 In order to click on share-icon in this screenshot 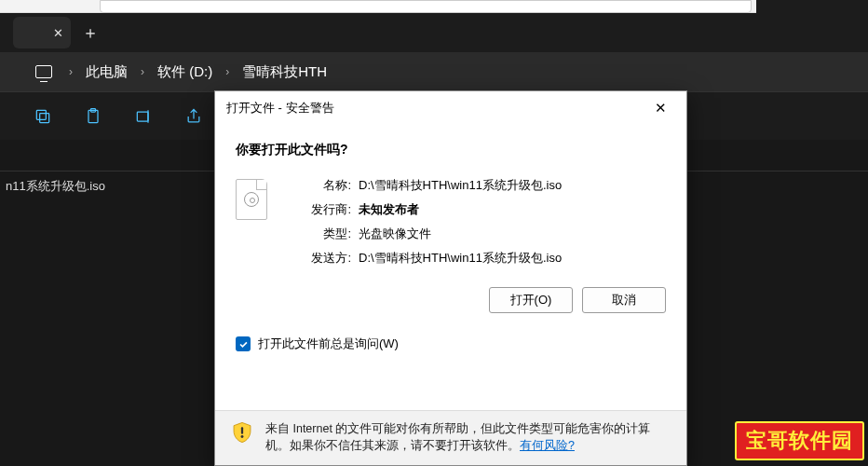, I will do `click(194, 116)`.